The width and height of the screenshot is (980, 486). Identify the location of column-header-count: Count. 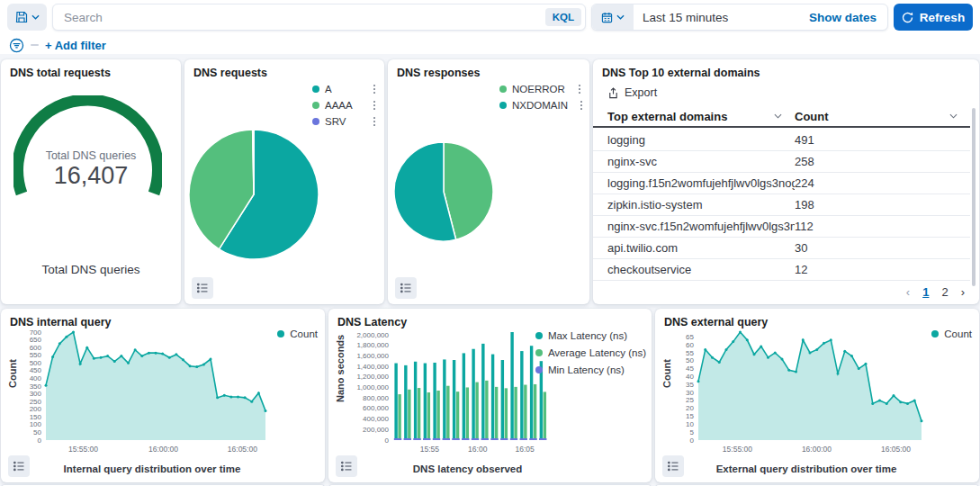
(882, 116).